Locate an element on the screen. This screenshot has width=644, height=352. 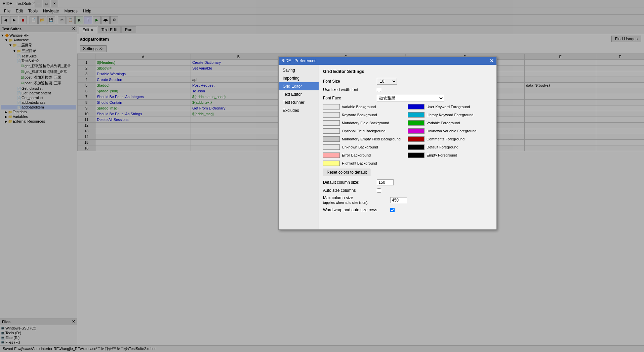
lib-kw-fg-swatch is located at coordinates (416, 115).